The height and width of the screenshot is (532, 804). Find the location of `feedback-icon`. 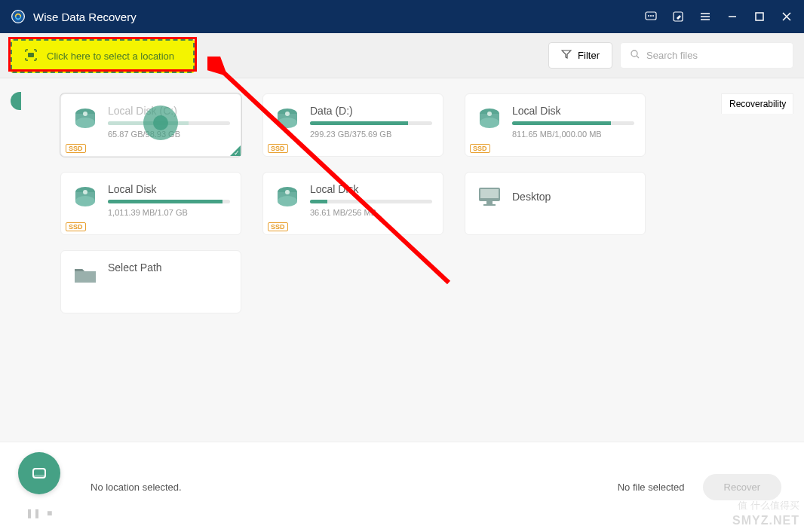

feedback-icon is located at coordinates (651, 17).